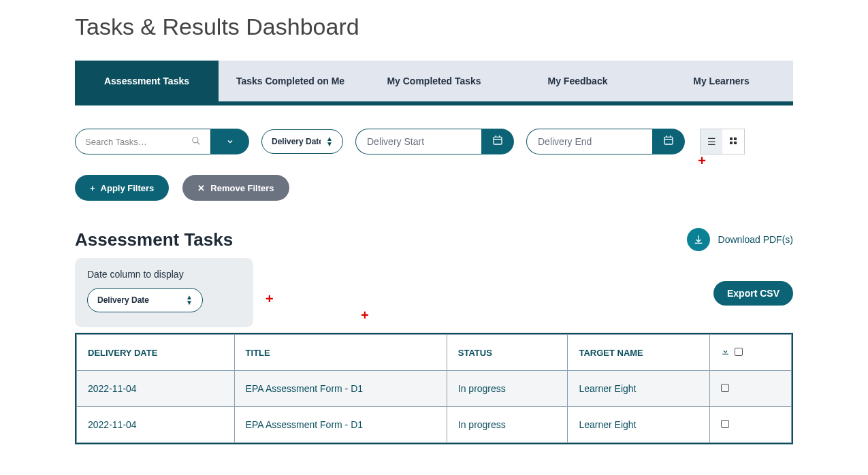  Describe the element at coordinates (93, 188) in the screenshot. I see `plus-icon: +` at that location.